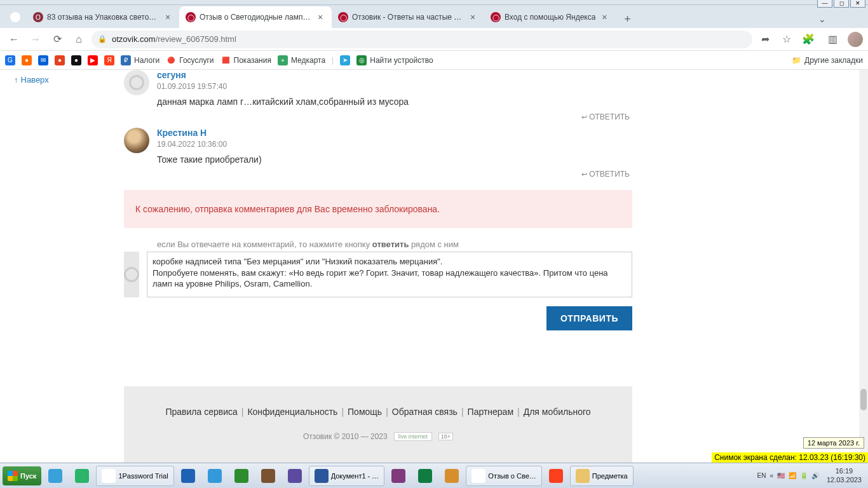  Describe the element at coordinates (15, 17) in the screenshot. I see `browser-tab: G` at that location.